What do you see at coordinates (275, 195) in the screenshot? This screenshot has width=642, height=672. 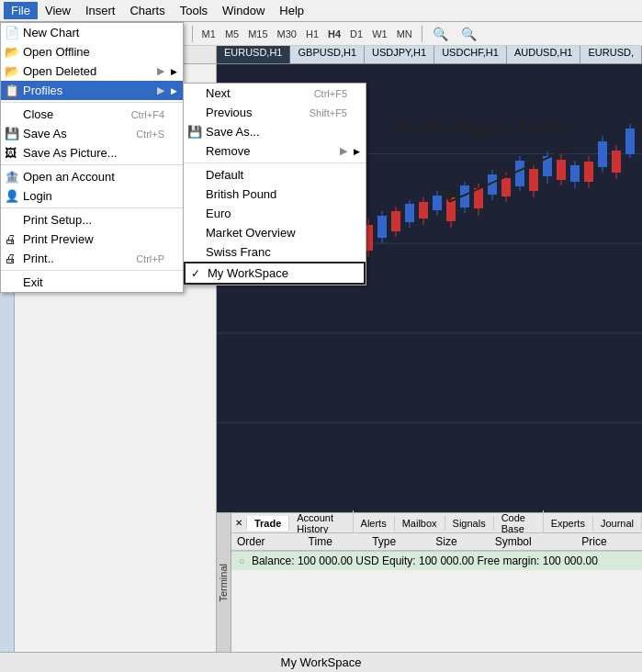 I see `menu-item-british-pound: British Pound` at bounding box center [275, 195].